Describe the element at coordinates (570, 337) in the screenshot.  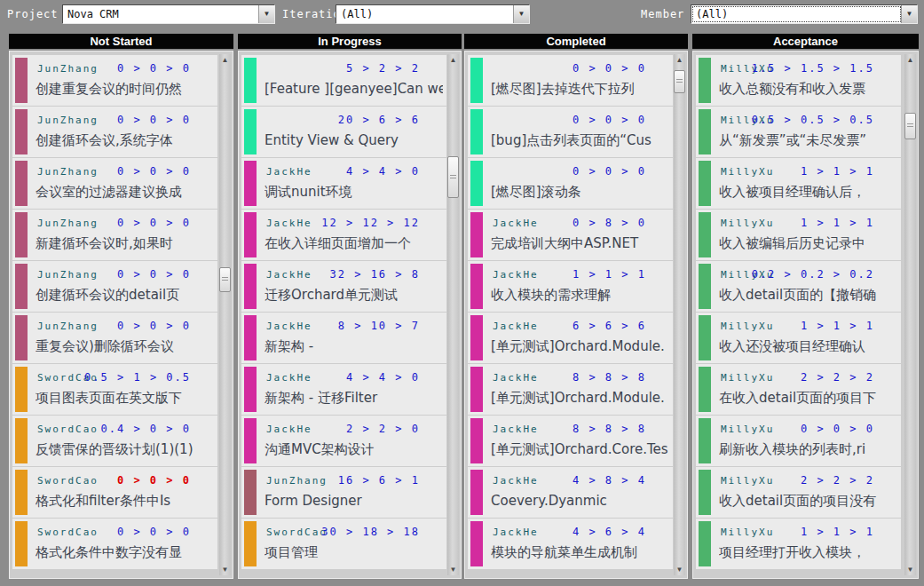
I see `task-card: JackHe6 > 6 > 6[单元测试]Orchard.Module.` at that location.